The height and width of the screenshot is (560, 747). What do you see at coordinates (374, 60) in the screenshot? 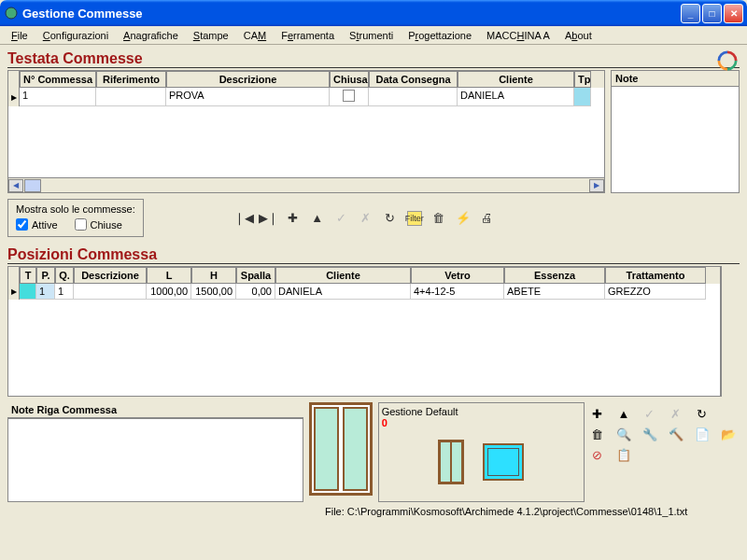
I see `section-testata-title: Testata Commesse` at bounding box center [374, 60].